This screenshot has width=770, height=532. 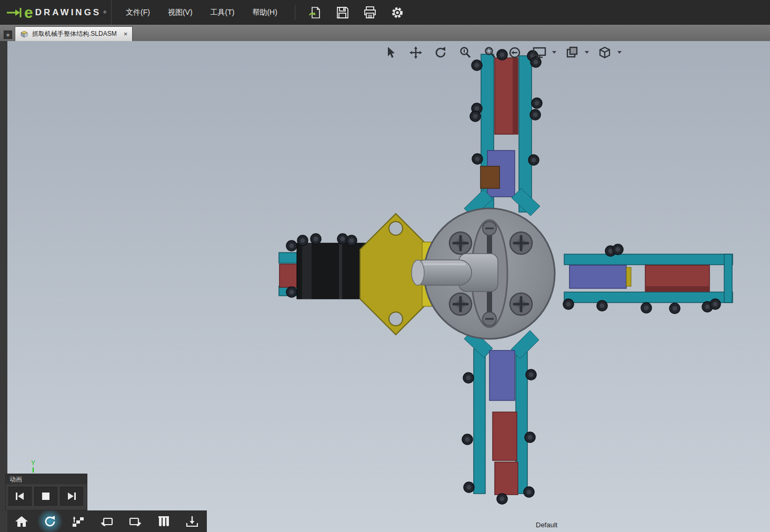 I want to click on markup-icon, so click(x=572, y=53).